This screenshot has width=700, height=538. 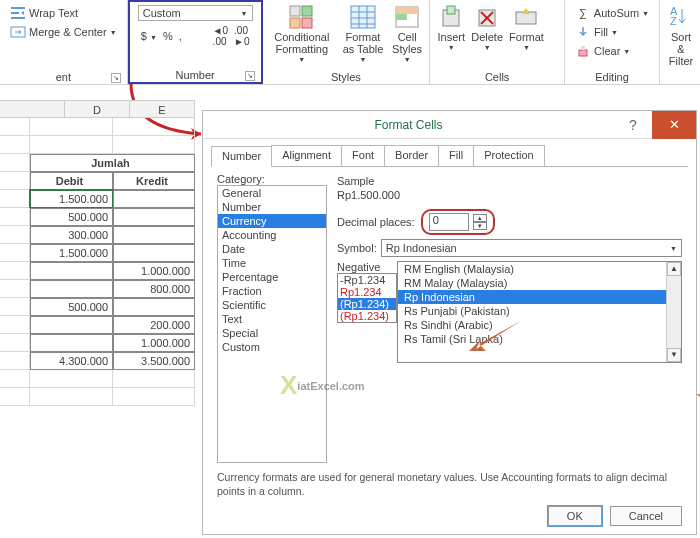 I want to click on clear-button: Clear▼, so click(x=612, y=51).